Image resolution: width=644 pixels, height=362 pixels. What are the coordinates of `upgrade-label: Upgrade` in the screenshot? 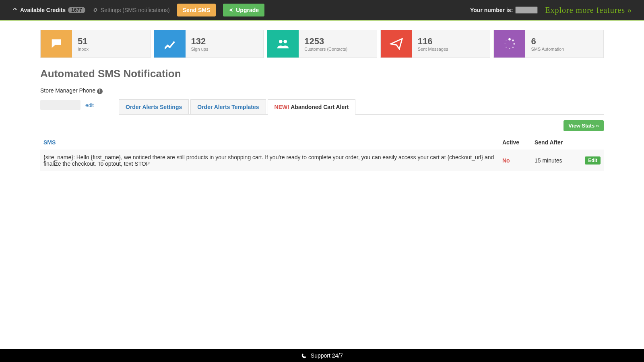 It's located at (247, 10).